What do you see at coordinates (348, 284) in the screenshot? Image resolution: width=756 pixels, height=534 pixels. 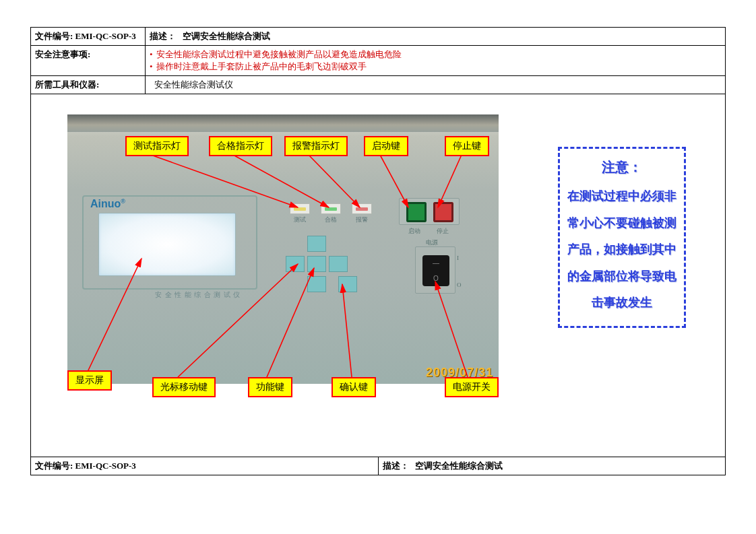 I see `function-key` at bounding box center [348, 284].